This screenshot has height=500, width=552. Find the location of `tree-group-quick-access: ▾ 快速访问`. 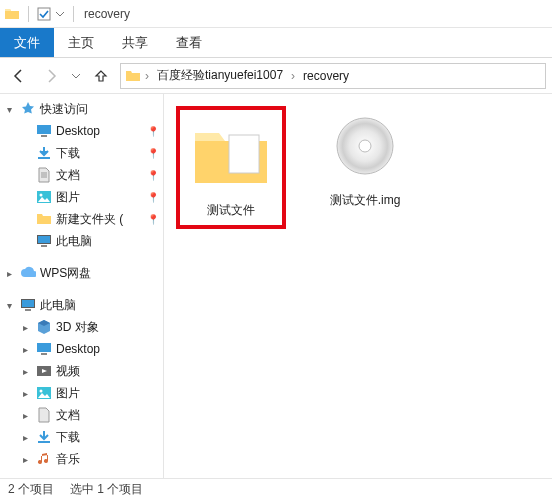

tree-group-quick-access: ▾ 快速访问 is located at coordinates (82, 109).